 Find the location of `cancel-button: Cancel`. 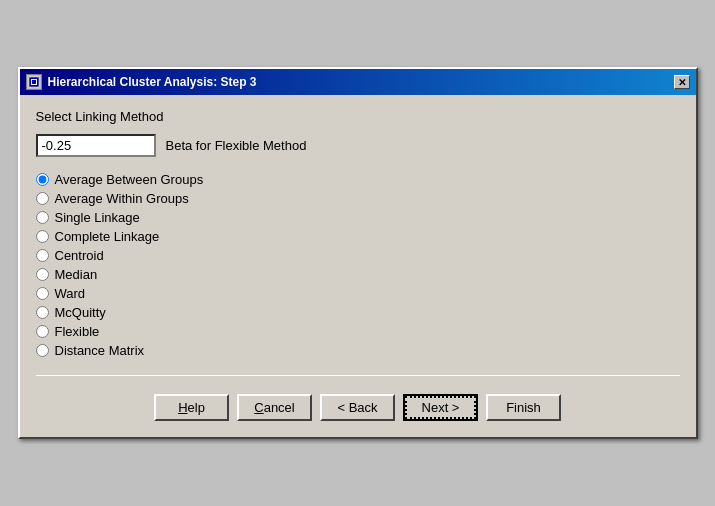

cancel-button: Cancel is located at coordinates (274, 408).